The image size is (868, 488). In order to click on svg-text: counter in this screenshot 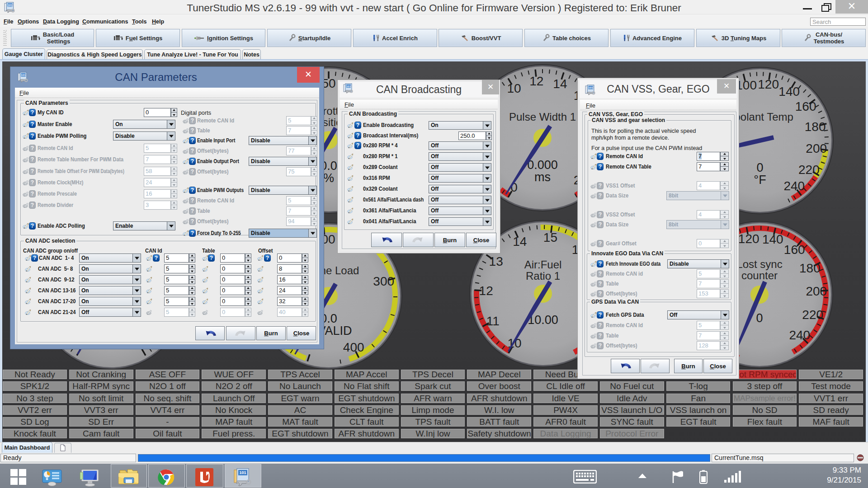, I will do `click(760, 276)`.